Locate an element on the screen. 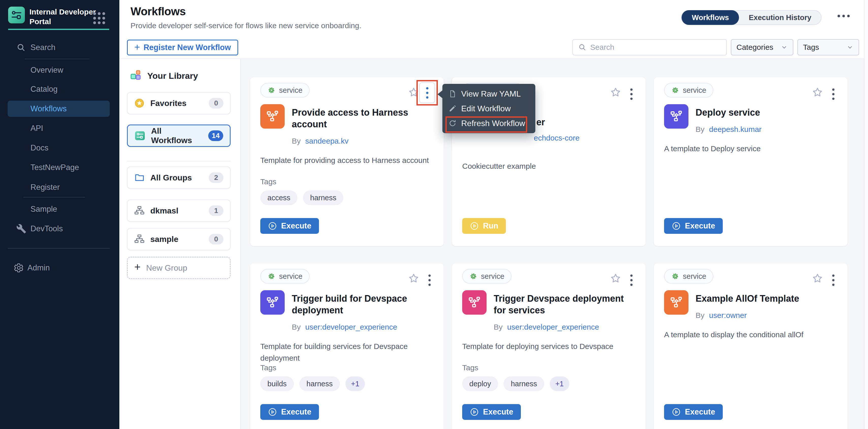  sidebar-item-register: Register is located at coordinates (60, 187).